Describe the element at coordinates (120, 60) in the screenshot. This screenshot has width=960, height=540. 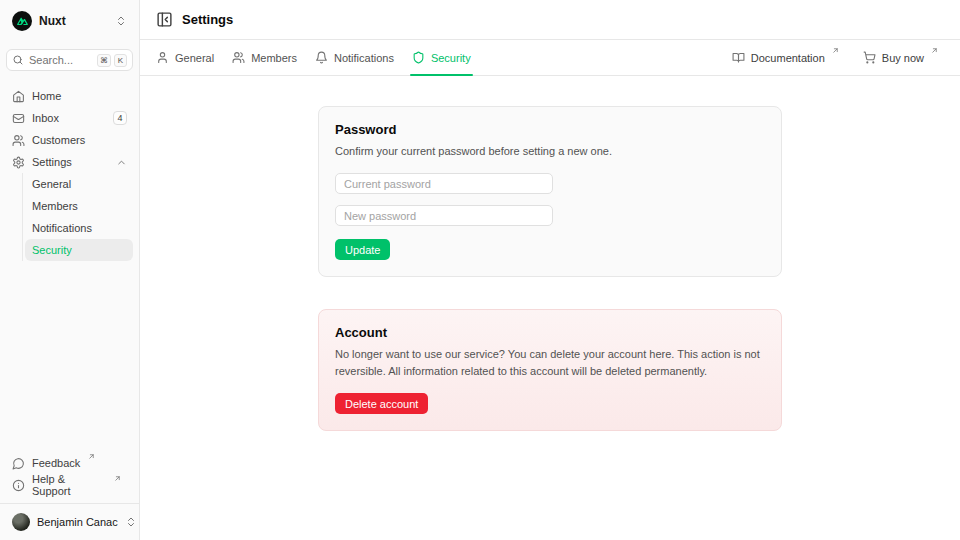
I see `kbd-k: K` at that location.